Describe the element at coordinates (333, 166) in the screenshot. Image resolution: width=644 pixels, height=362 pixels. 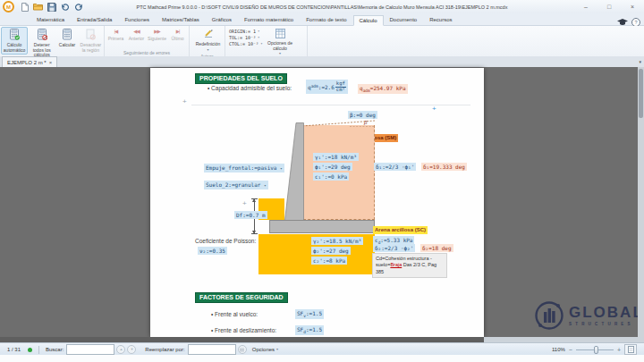
I see `math-region-phi1: ϕ₁':=29 deg` at that location.